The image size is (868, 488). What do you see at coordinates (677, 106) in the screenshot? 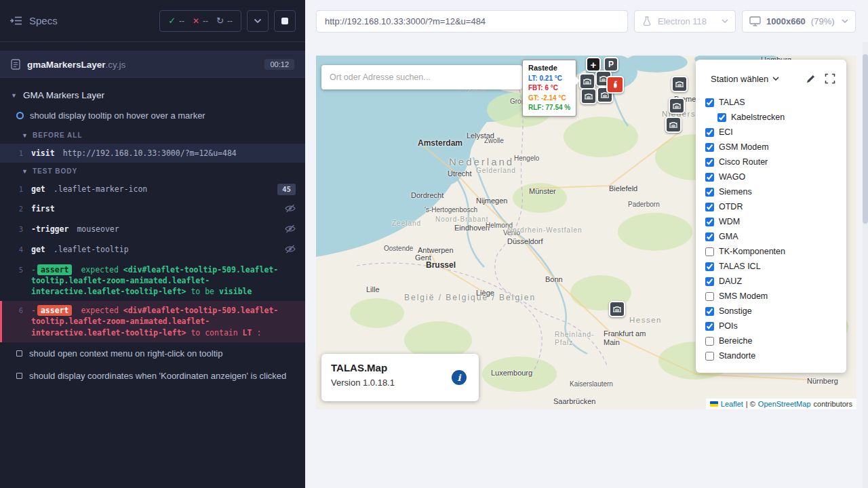
I see `bridge-icon` at bounding box center [677, 106].